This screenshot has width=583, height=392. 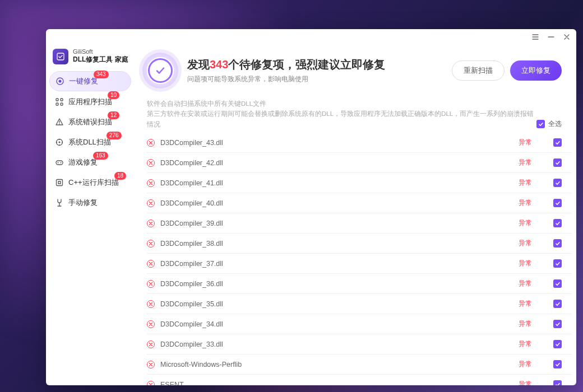 I want to click on select-all-checkbox, so click(x=540, y=124).